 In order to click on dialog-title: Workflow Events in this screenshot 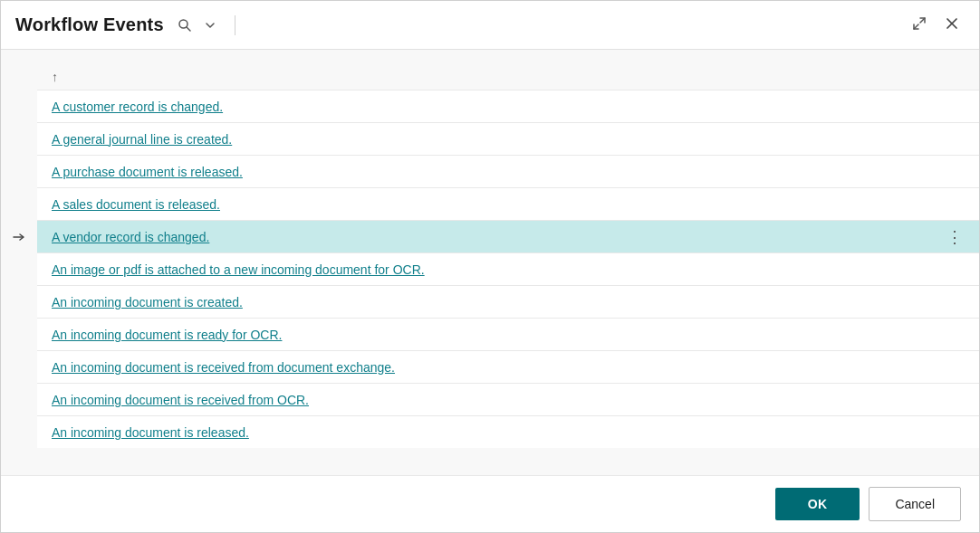, I will do `click(90, 25)`.